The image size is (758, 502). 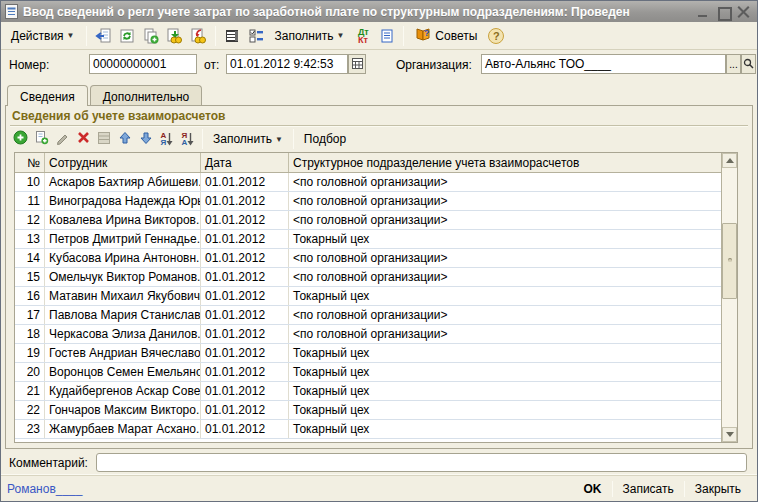 What do you see at coordinates (198, 36) in the screenshot?
I see `unpost-coins-icon` at bounding box center [198, 36].